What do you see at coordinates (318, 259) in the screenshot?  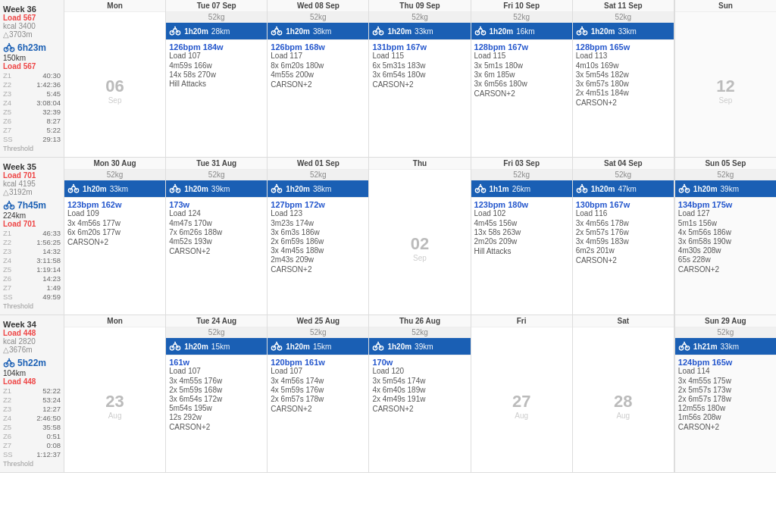 I see `detail-line: 2m43s 209w` at bounding box center [318, 259].